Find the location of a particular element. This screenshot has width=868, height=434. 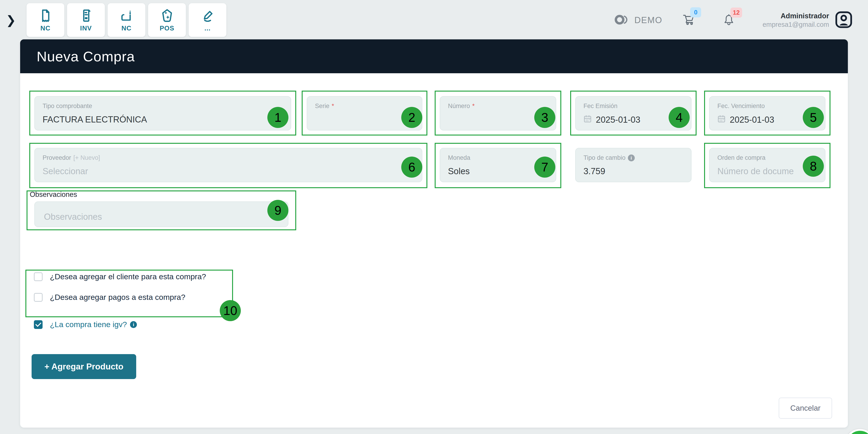

moneda-label: Moneda is located at coordinates (459, 158).